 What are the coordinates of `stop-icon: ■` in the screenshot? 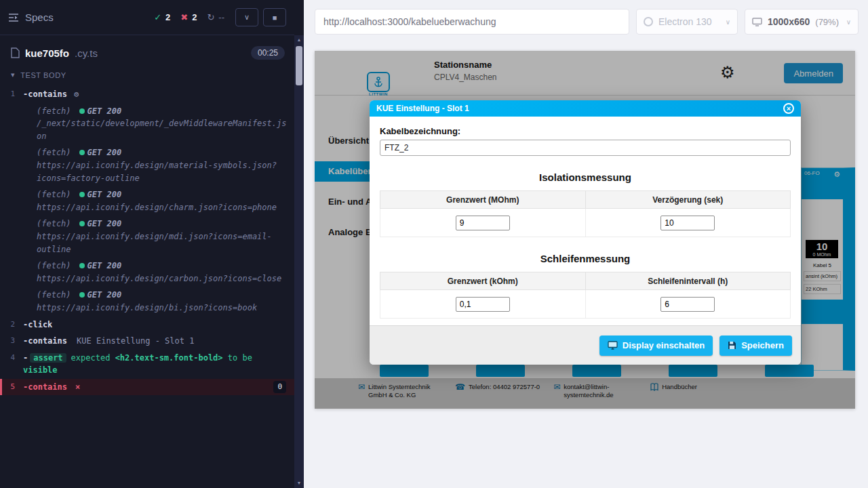 It's located at (275, 18).